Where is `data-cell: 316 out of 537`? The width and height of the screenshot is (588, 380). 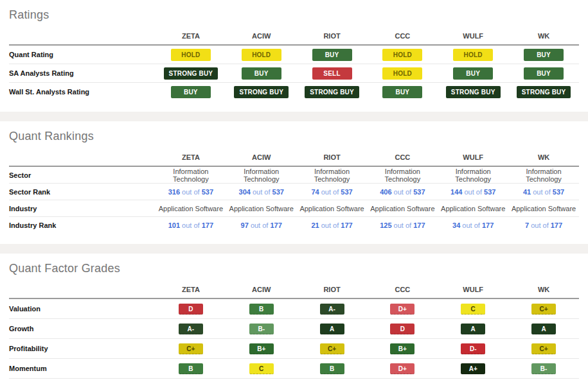 data-cell: 316 out of 537 is located at coordinates (191, 192).